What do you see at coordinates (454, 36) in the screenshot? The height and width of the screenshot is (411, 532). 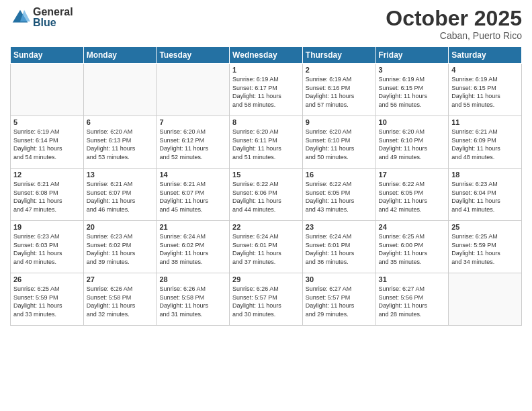 I see `location-subtitle: Caban, Puerto Rico` at bounding box center [454, 36].